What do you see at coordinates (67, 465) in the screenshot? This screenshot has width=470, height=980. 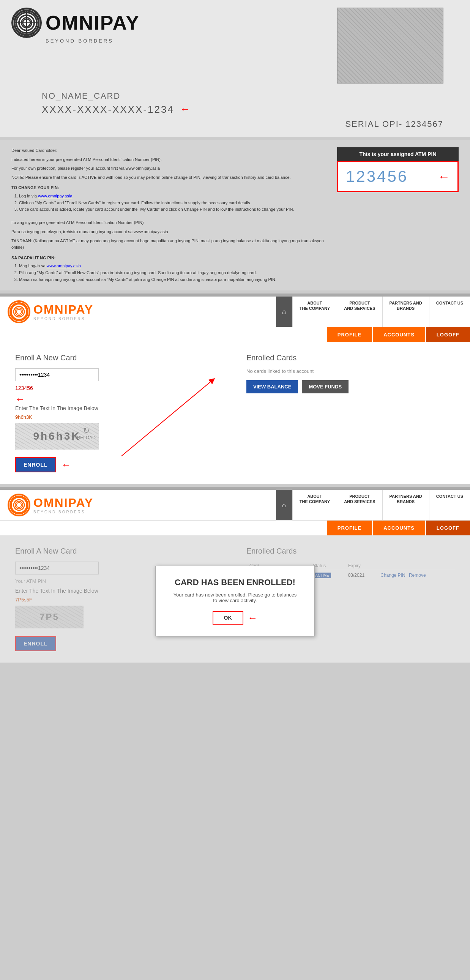 I see `enroll-arrow-icon: ←` at bounding box center [67, 465].